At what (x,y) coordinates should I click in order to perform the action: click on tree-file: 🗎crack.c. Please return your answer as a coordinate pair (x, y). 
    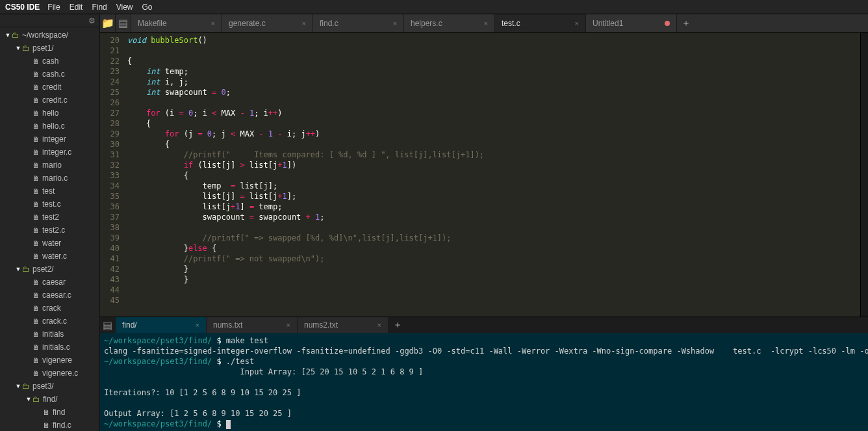
    Looking at the image, I should click on (49, 321).